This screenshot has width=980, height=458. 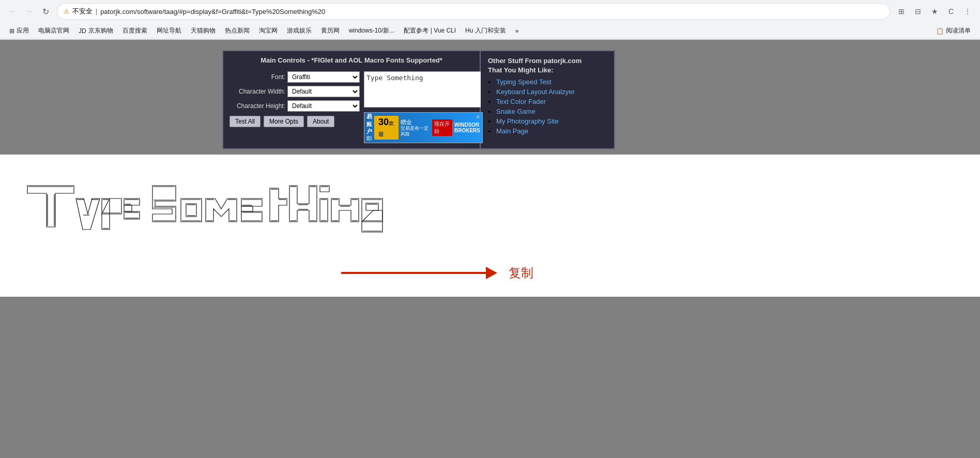 What do you see at coordinates (527, 121) in the screenshot?
I see `photography-link: My Photography Site` at bounding box center [527, 121].